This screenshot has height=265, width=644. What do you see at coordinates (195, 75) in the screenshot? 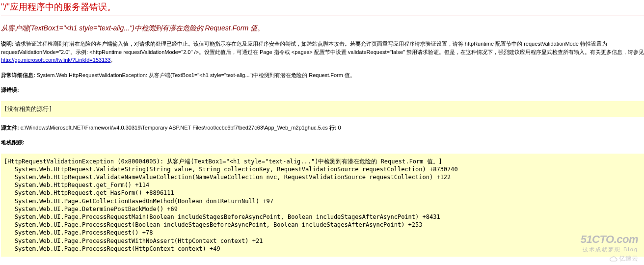
I see `exception-text: System.Web.HttpRequestValidationExceptio…` at bounding box center [195, 75].